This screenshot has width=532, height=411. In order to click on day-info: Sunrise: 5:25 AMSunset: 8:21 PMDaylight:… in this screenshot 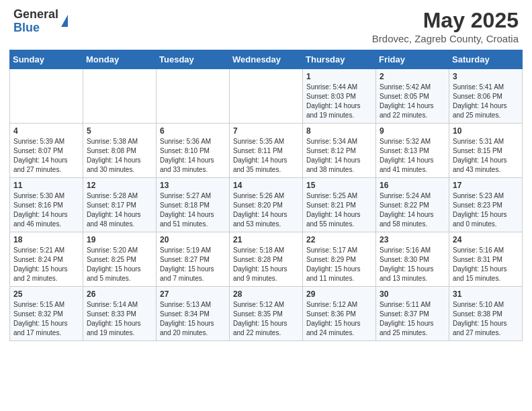, I will do `click(339, 210)`.